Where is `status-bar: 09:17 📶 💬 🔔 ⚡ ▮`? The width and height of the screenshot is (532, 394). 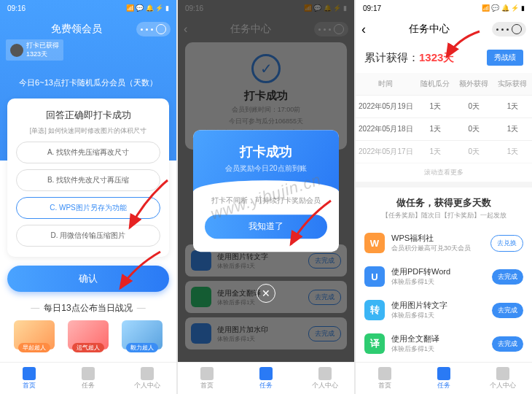 status-bar: 09:17 📶 💬 🔔 ⚡ ▮ is located at coordinates (444, 8).